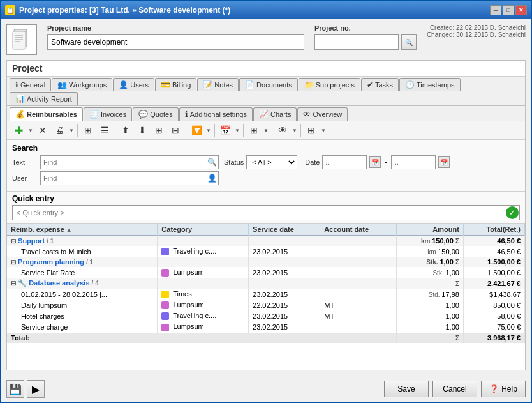 The height and width of the screenshot is (403, 532). Describe the element at coordinates (82, 241) in the screenshot. I see `group-label-cell: ⊟ Support / 1` at that location.